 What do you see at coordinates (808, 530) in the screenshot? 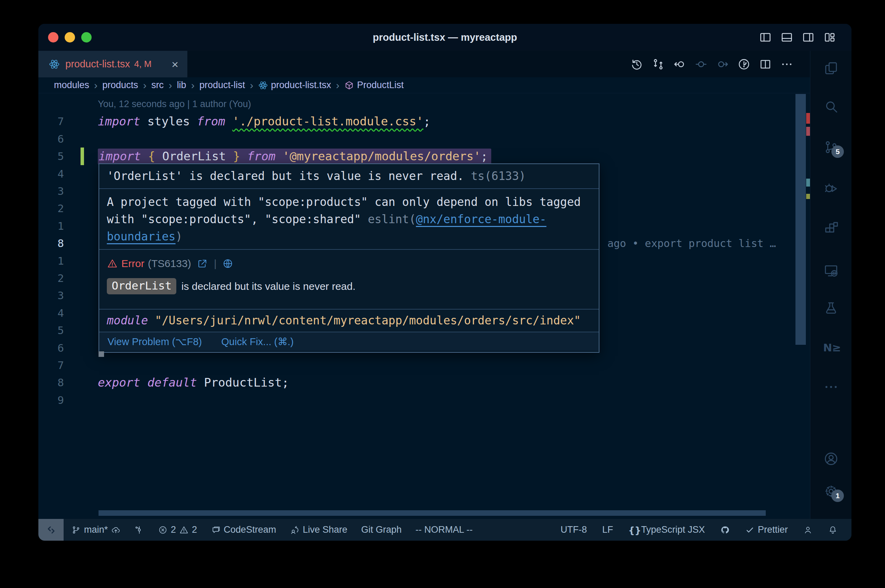
I see `status-item-feedback` at bounding box center [808, 530].